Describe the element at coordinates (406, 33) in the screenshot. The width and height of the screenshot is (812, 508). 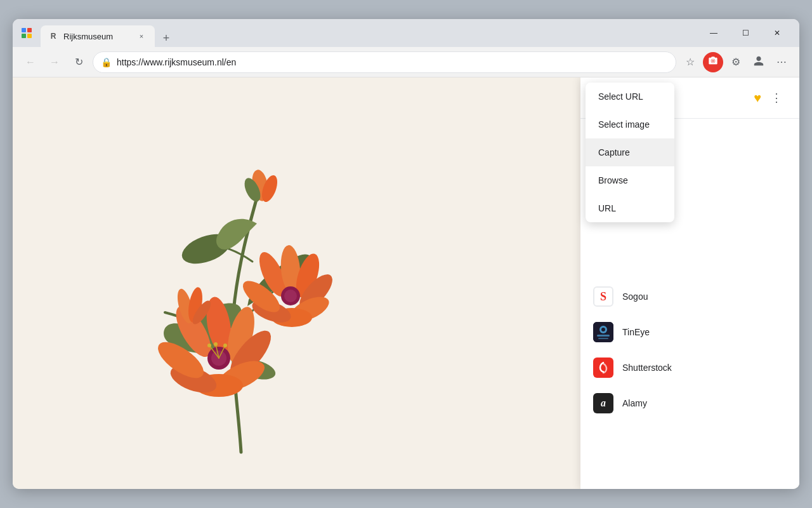
I see `title-bar: R Rijksmuseum × + — ☐ ✕` at that location.